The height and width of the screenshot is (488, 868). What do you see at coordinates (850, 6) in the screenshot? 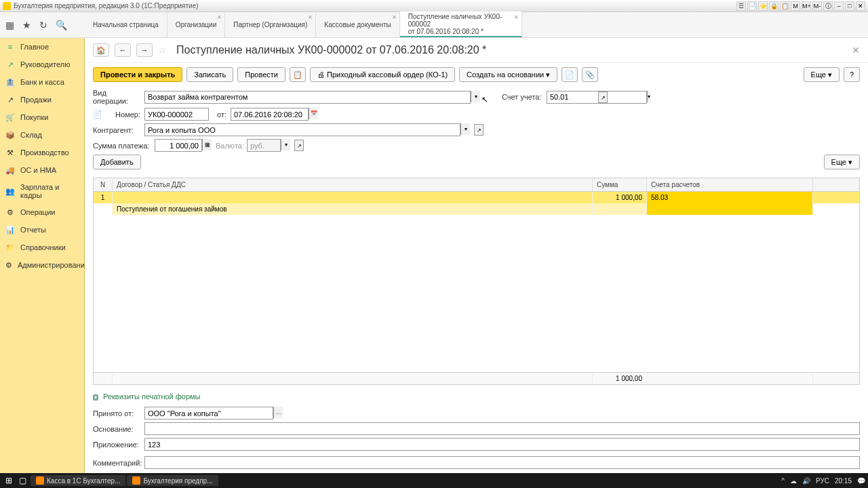
I see `maximize-button: □` at bounding box center [850, 6].